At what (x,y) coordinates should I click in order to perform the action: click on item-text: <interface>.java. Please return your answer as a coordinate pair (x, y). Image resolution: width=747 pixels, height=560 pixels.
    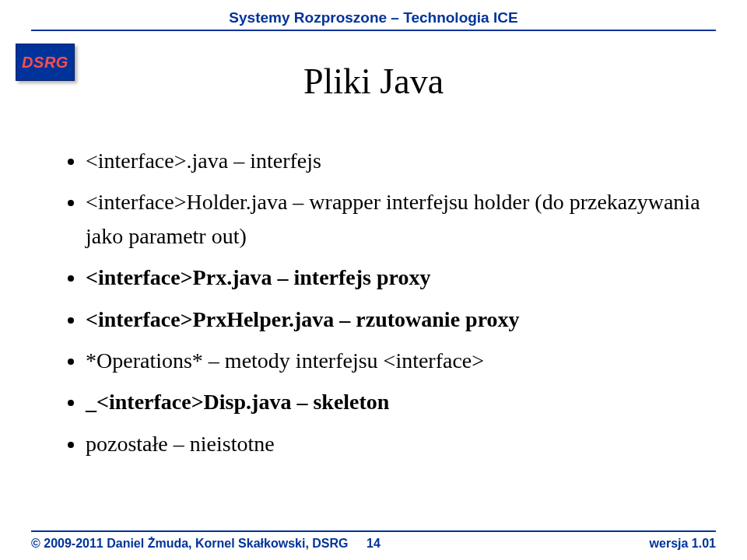
    Looking at the image, I should click on (157, 160).